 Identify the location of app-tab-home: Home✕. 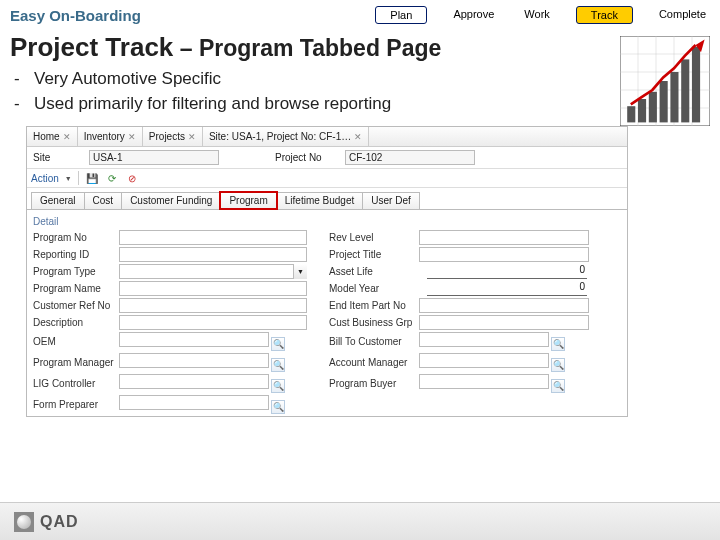
(52, 136).